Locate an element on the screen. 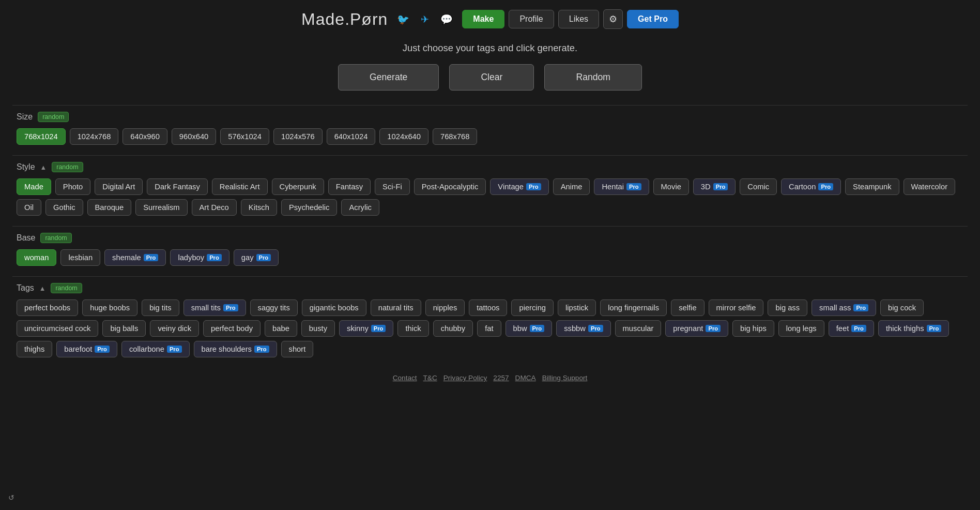 The height and width of the screenshot is (510, 980). tag-item: Post-Apocalyptic is located at coordinates (450, 187).